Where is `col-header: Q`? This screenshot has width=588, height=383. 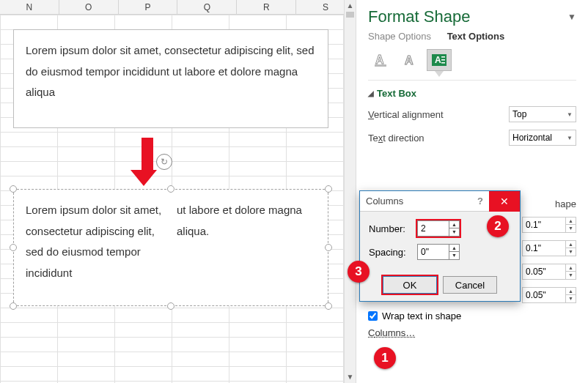 col-header: Q is located at coordinates (207, 7).